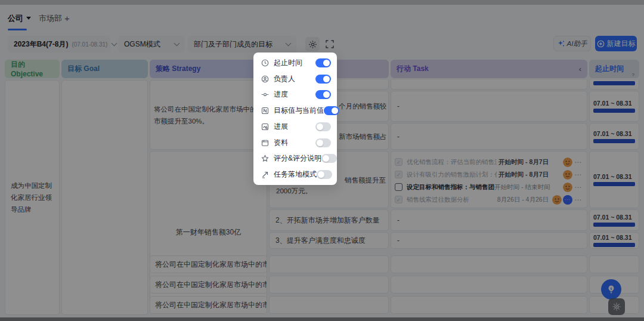 The width and height of the screenshot is (644, 321). Describe the element at coordinates (295, 159) in the screenshot. I see `menu-item-score: 评分&评分说明` at that location.